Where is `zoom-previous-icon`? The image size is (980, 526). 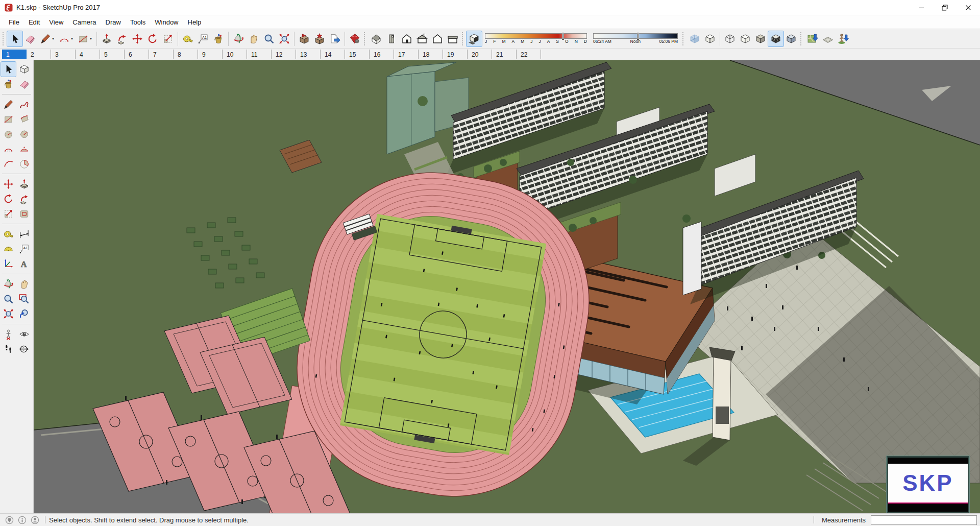 zoom-previous-icon is located at coordinates (24, 314).